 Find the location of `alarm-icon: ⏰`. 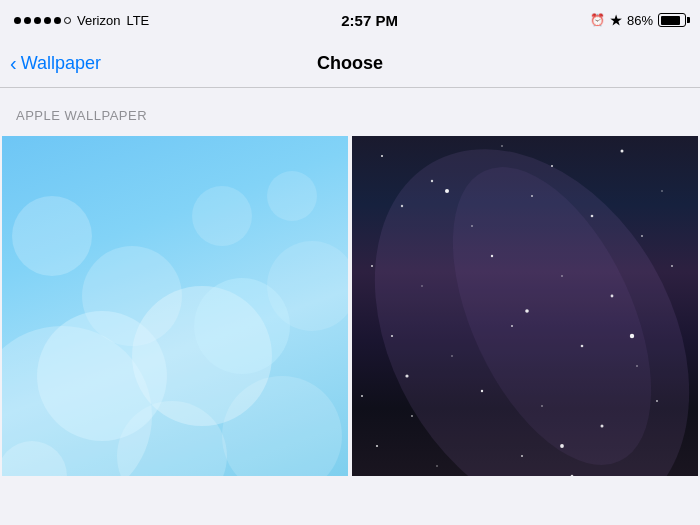

alarm-icon: ⏰ is located at coordinates (598, 20).